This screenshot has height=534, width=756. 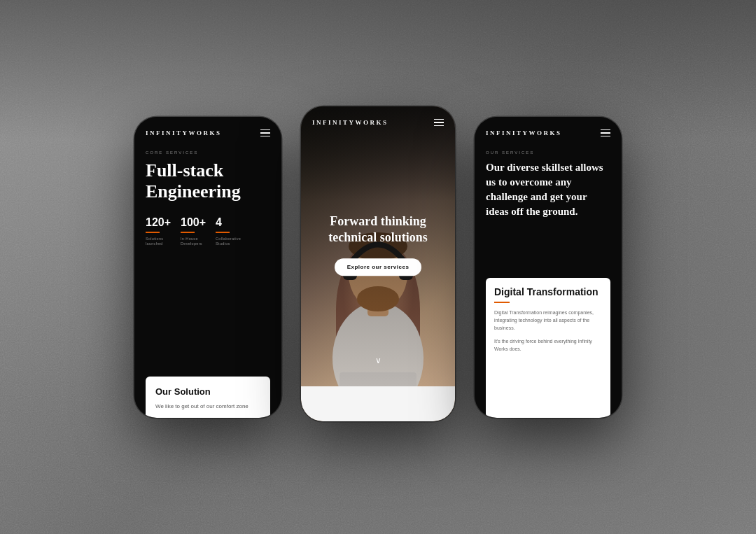 What do you see at coordinates (378, 230) in the screenshot?
I see `phone2-hero-heading: Forward thinking technical solutions` at bounding box center [378, 230].